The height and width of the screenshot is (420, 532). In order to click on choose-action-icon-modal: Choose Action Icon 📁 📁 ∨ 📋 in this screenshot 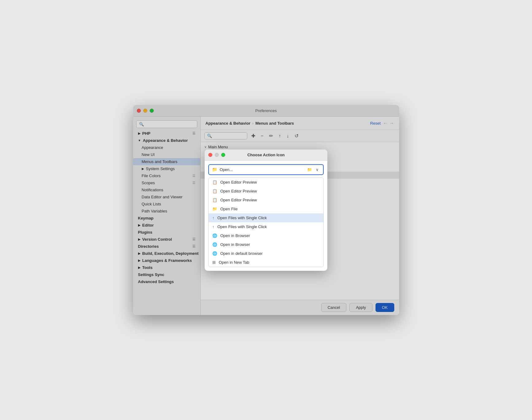, I will do `click(266, 210)`.